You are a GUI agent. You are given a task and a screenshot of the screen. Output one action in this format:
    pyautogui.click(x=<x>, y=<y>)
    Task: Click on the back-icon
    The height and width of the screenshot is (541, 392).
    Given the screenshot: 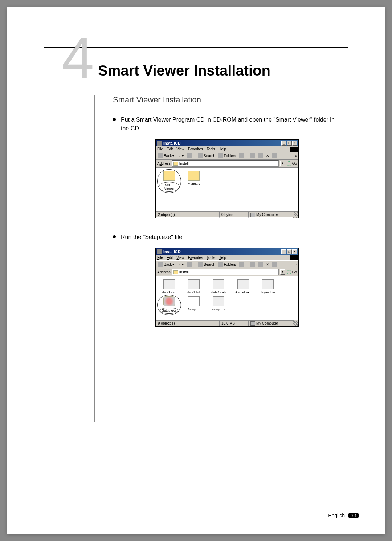 What is the action you would take?
    pyautogui.click(x=160, y=156)
    